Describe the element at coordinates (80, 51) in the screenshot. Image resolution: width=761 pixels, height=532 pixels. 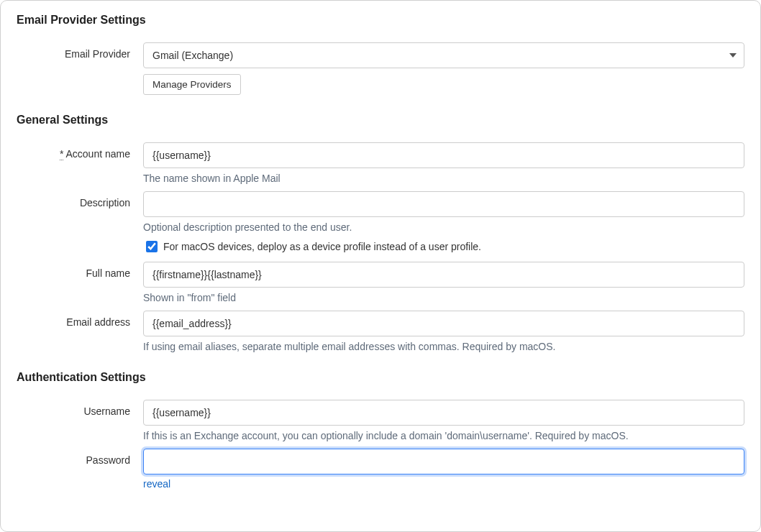
I see `email-provider-label: Email Provider` at that location.